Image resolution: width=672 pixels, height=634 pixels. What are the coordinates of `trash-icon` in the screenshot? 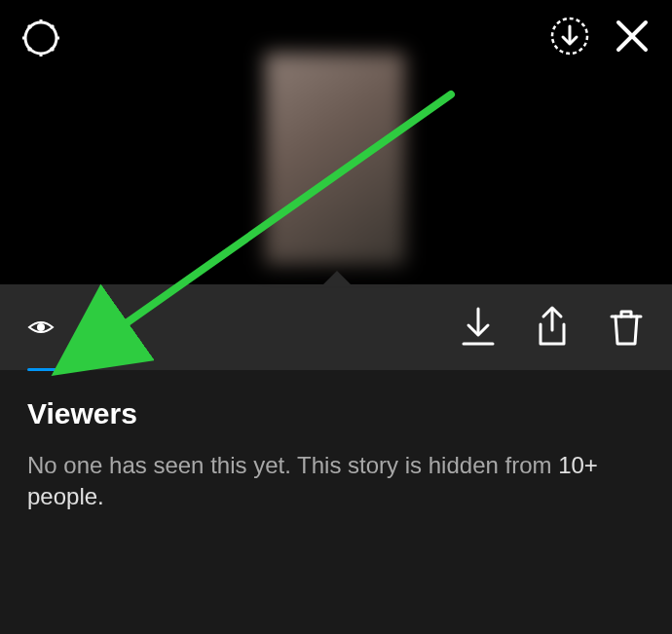 It's located at (626, 327).